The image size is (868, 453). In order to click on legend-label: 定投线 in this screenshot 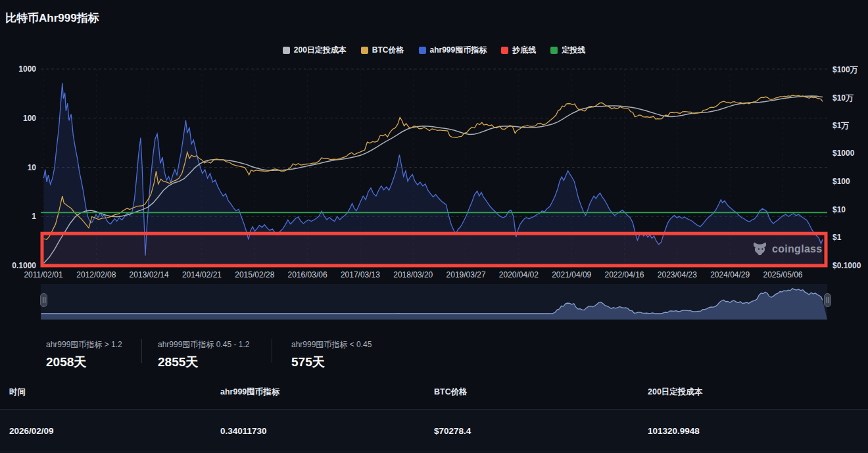, I will do `click(573, 50)`.